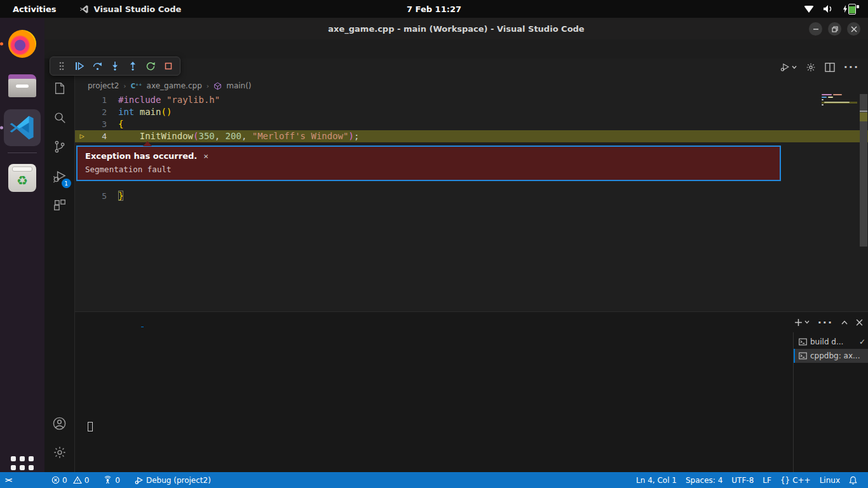  I want to click on settings-gear-icon, so click(60, 452).